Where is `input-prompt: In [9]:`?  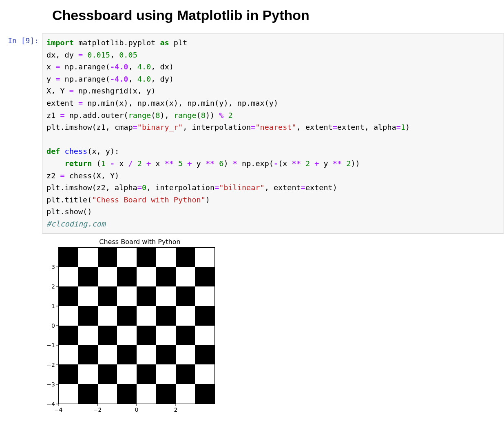
input-prompt: In [9]: is located at coordinates (21, 39).